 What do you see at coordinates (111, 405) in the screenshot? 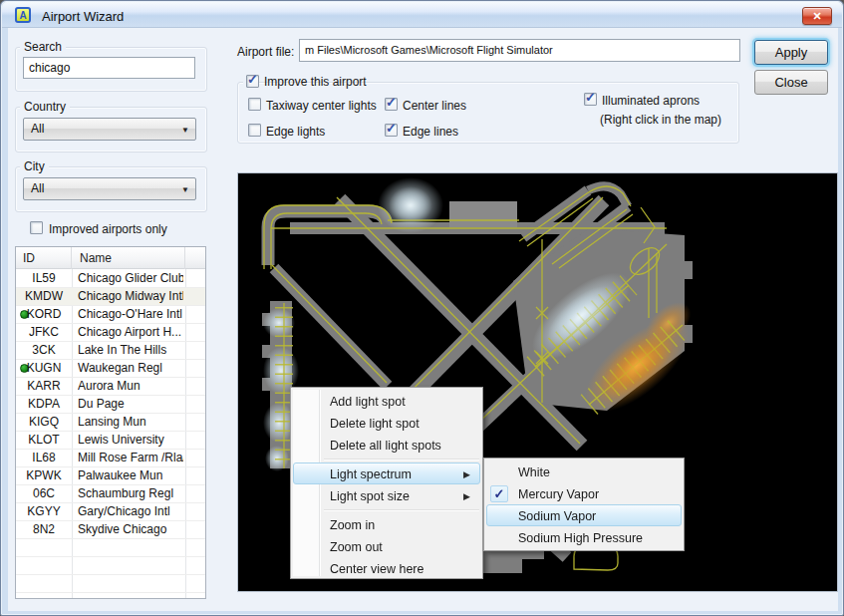
I see `table-row: KDPADu Page` at bounding box center [111, 405].